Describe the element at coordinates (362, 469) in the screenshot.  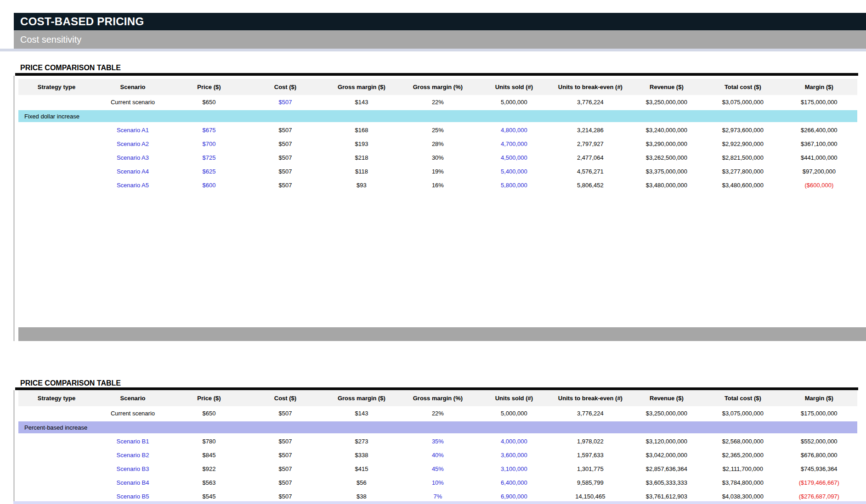
I see `cell-gross-margin-usd: $415` at that location.